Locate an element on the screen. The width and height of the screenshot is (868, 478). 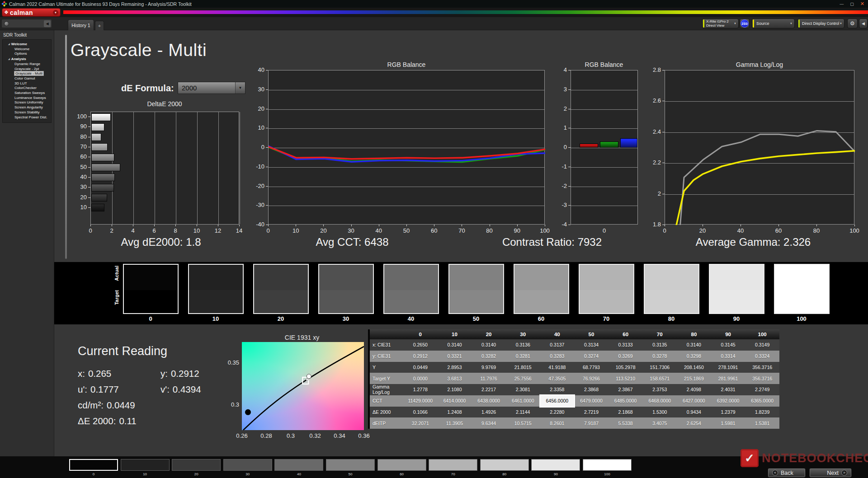
table-cell-deitp-60: 5.5338 is located at coordinates (626, 423).